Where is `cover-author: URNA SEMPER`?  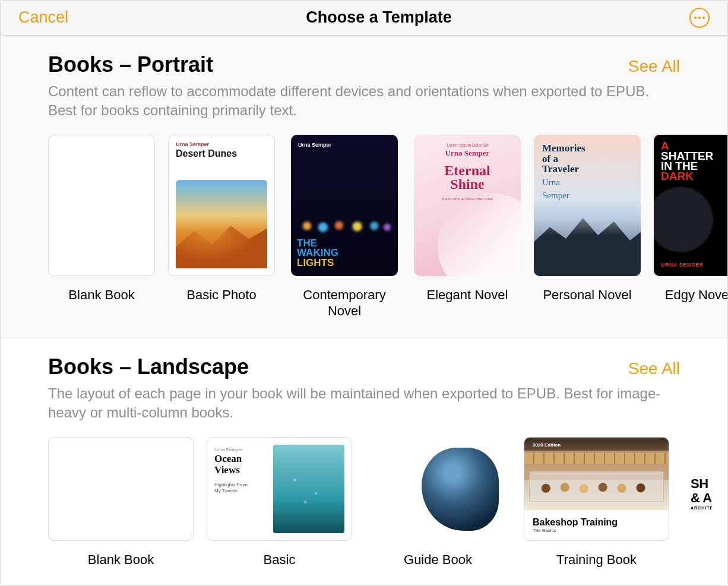
cover-author: URNA SEMPER is located at coordinates (682, 265).